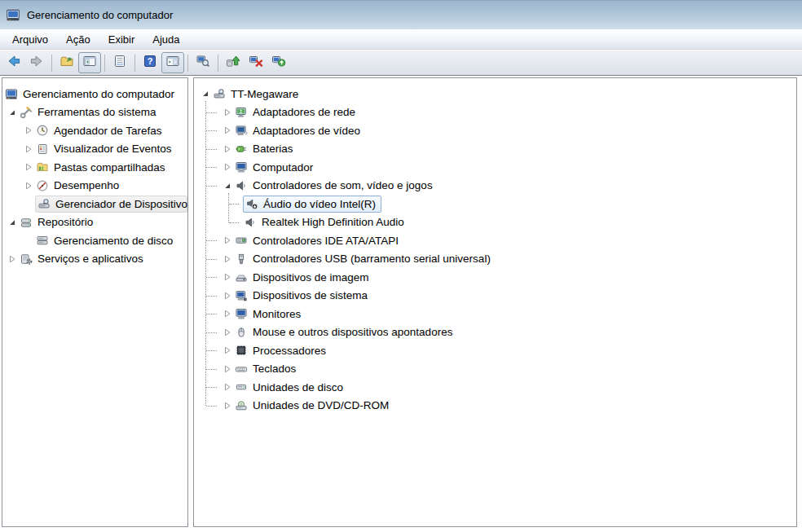 This screenshot has width=802, height=532. I want to click on up-one-level-button, so click(67, 63).